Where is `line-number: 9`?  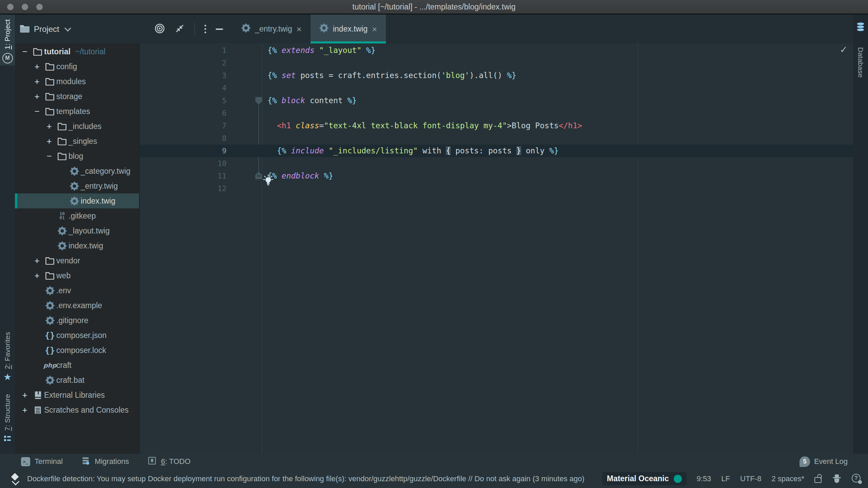 line-number: 9 is located at coordinates (183, 151).